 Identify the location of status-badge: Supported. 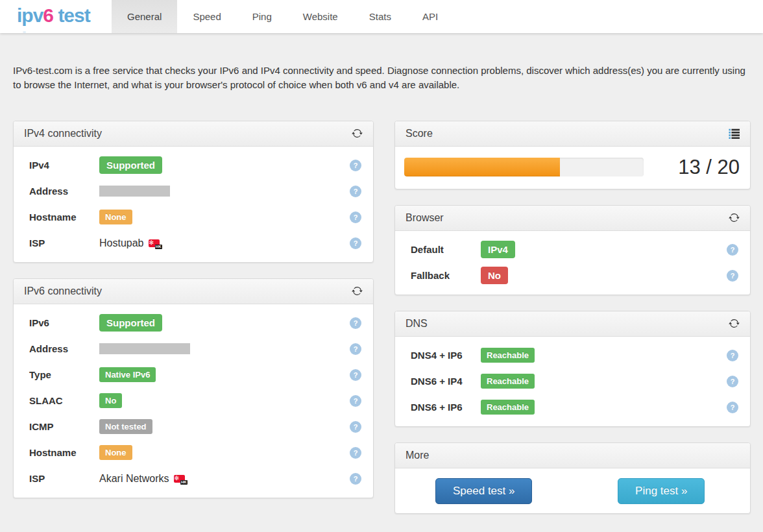
(131, 323).